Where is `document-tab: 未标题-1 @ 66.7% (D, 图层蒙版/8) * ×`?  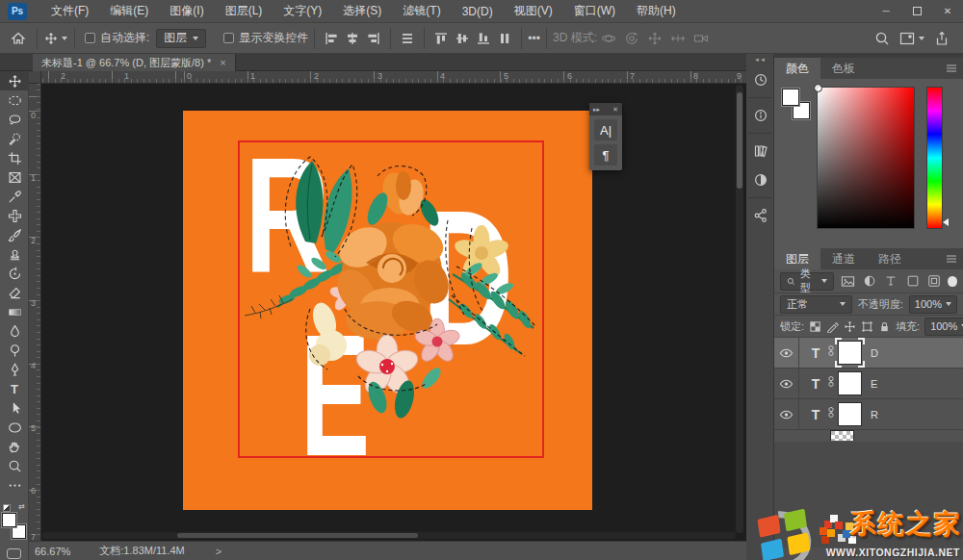
document-tab: 未标题-1 @ 66.7% (D, 图层蒙版/8) * × is located at coordinates (135, 63).